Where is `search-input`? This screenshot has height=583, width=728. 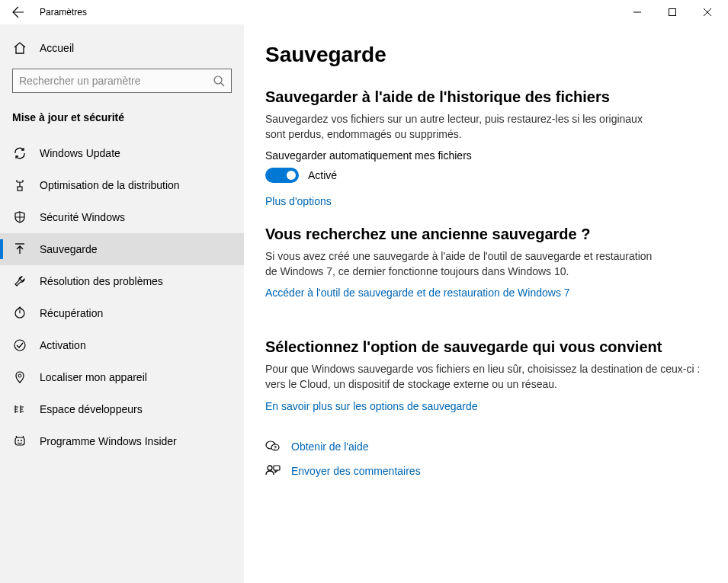
search-input is located at coordinates (116, 81).